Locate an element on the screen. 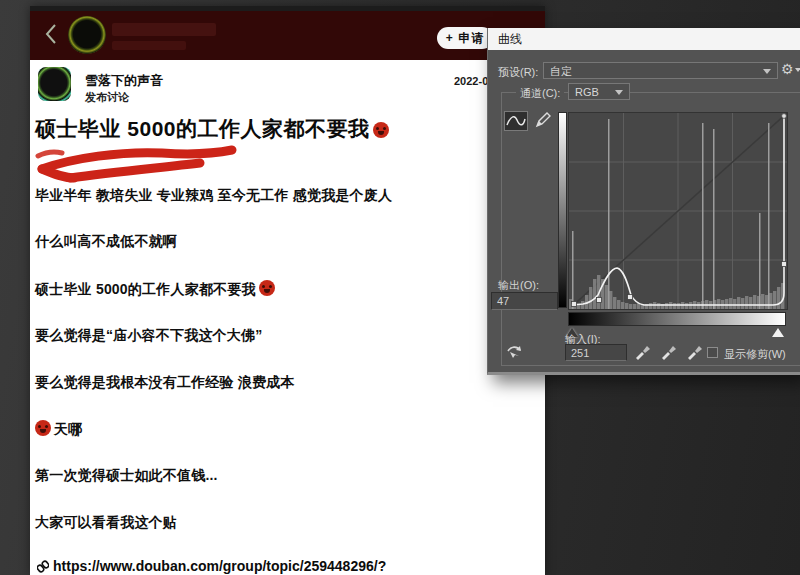 This screenshot has width=800, height=575. post-paragraph: 天哪 is located at coordinates (270, 430).